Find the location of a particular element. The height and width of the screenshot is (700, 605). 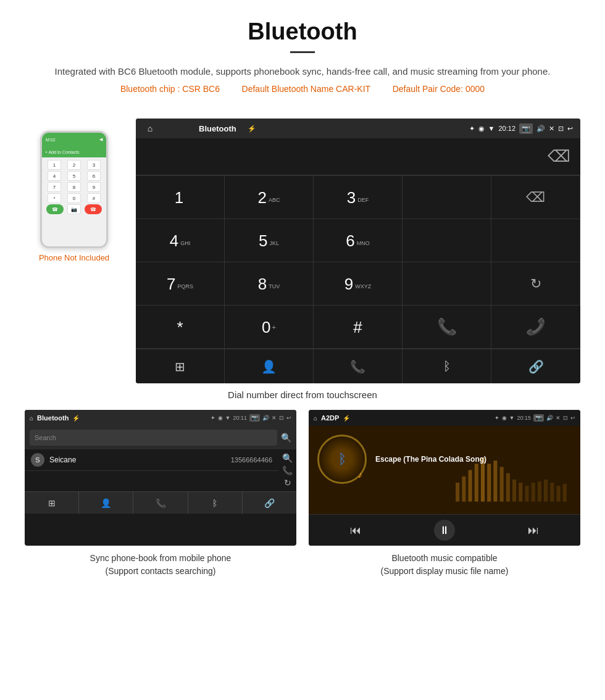

camera-icon: 📷 is located at coordinates (526, 128).